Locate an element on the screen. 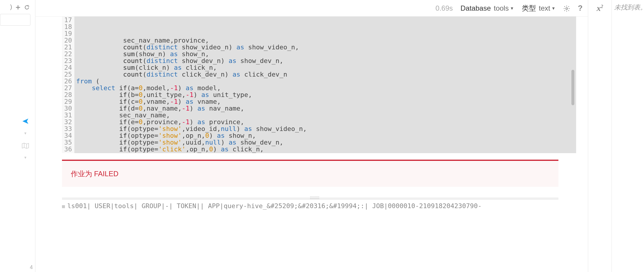  query-timing: 0.69s is located at coordinates (444, 8).